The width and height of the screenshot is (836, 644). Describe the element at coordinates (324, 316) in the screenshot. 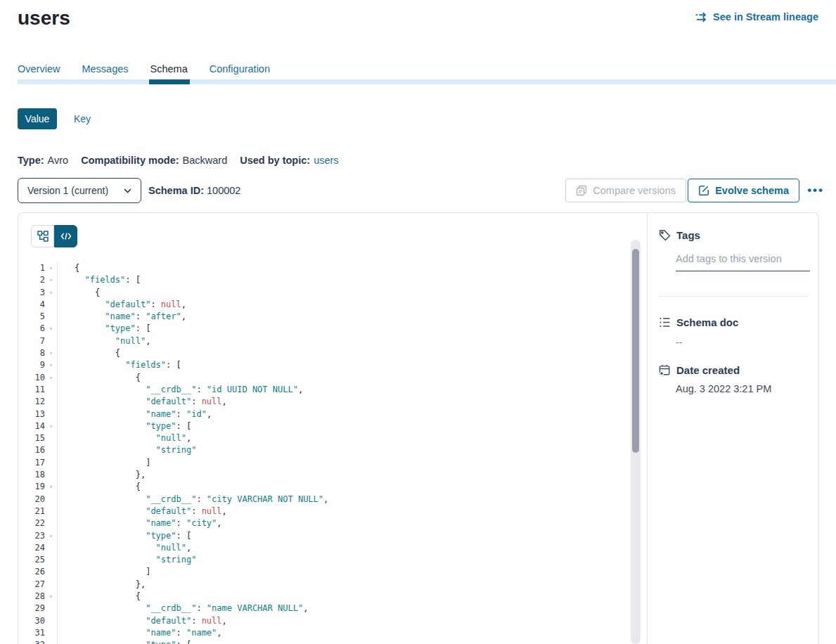

I see `code-line: 5 "name": "after",` at that location.